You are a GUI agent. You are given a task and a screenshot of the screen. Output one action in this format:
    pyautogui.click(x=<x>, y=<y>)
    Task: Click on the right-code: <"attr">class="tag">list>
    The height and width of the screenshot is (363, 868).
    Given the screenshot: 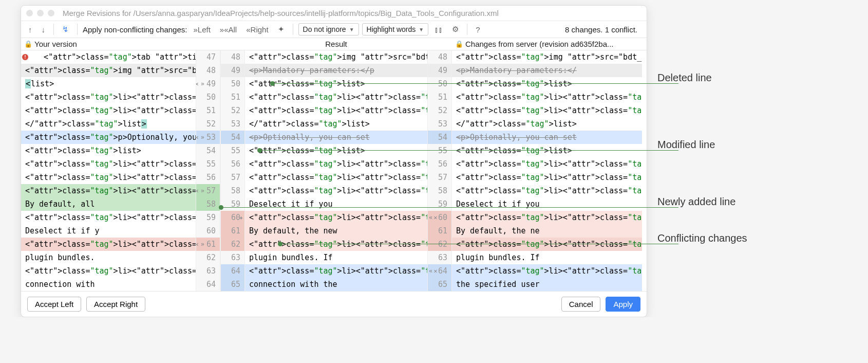 What is the action you would take?
    pyautogui.click(x=547, y=84)
    